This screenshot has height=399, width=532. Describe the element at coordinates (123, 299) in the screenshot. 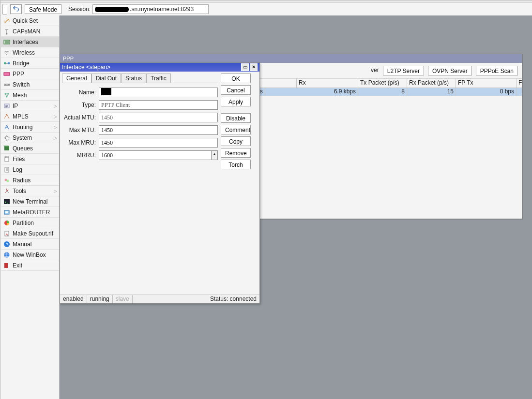

I see `status-slave: slave` at that location.